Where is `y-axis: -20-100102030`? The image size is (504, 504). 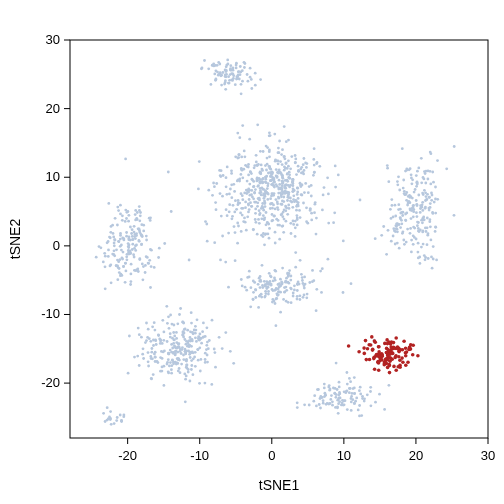 y-axis: -20-100102030 is located at coordinates (56, 211).